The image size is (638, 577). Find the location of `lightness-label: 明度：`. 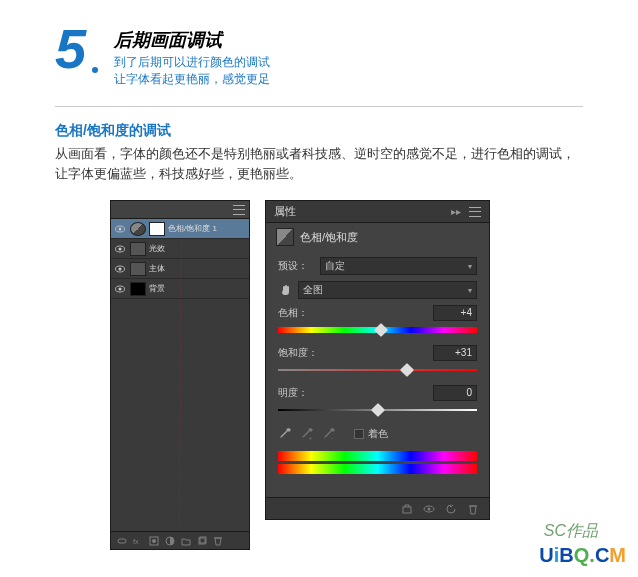

lightness-label: 明度： is located at coordinates (293, 393).